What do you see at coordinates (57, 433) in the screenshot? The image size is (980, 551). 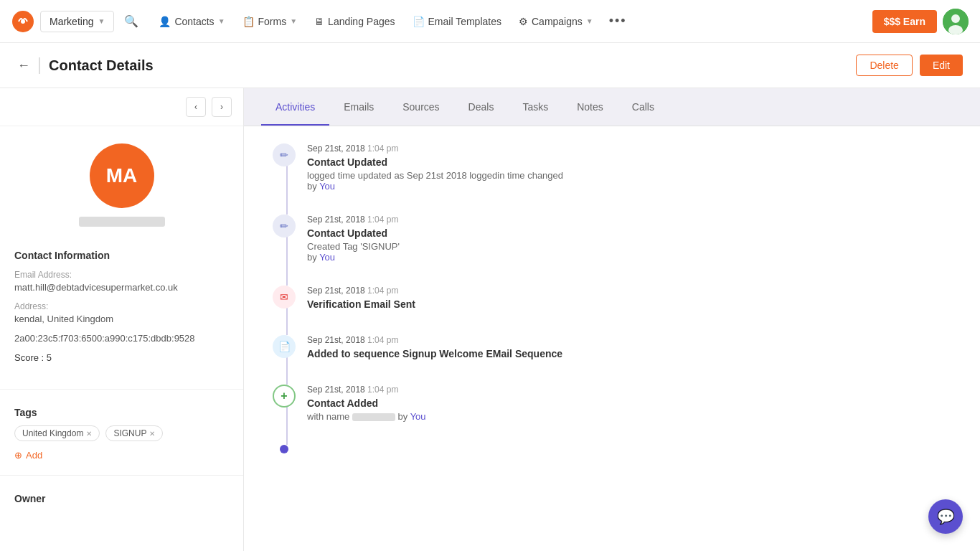 I see `tag-united-kingdom: United Kingdom ✕` at bounding box center [57, 433].